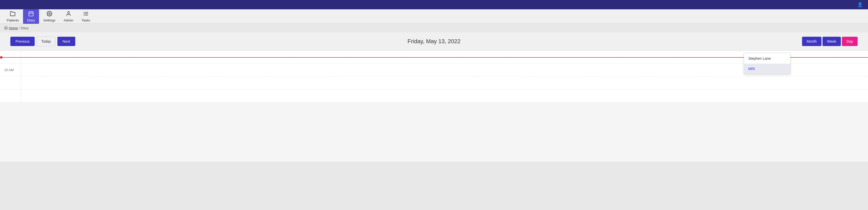  I want to click on tasks-icon, so click(86, 14).